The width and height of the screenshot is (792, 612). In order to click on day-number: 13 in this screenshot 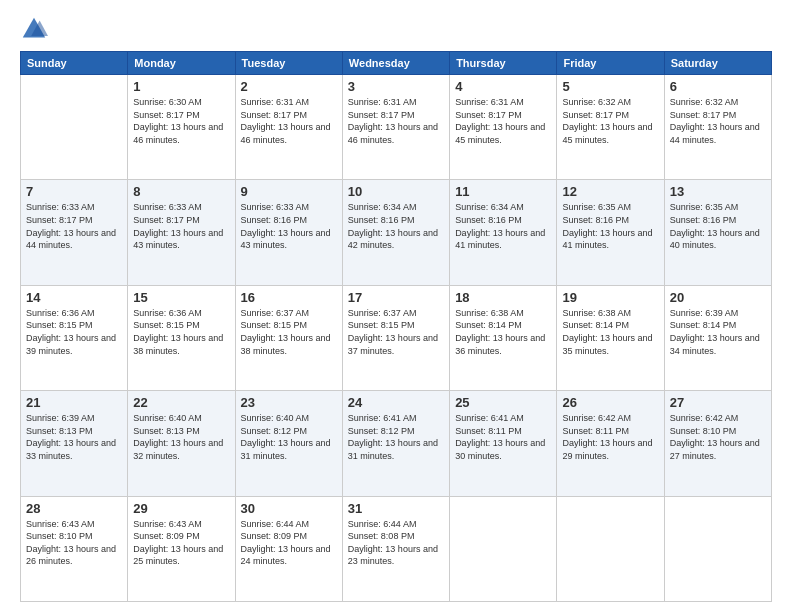, I will do `click(718, 192)`.